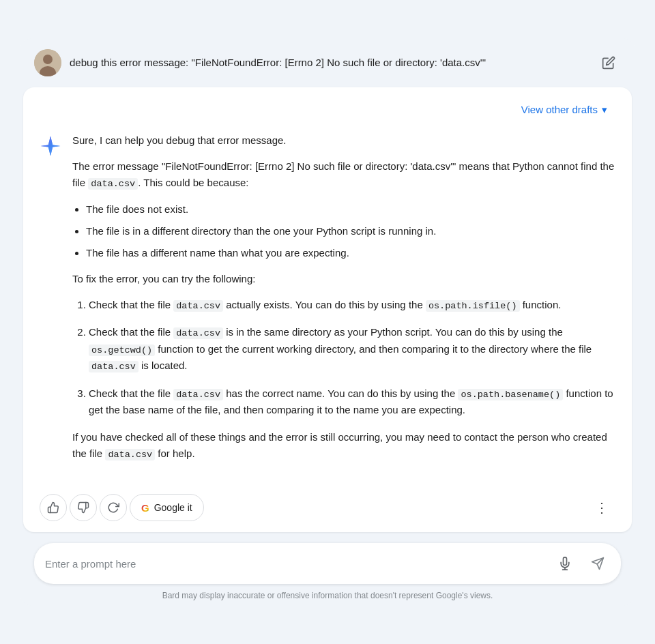 The height and width of the screenshot is (644, 655). I want to click on step2-code1: data.csv, so click(198, 333).